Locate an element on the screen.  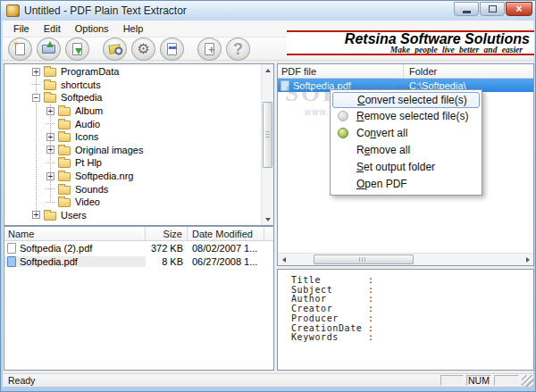
maximize-button is located at coordinates (492, 9).